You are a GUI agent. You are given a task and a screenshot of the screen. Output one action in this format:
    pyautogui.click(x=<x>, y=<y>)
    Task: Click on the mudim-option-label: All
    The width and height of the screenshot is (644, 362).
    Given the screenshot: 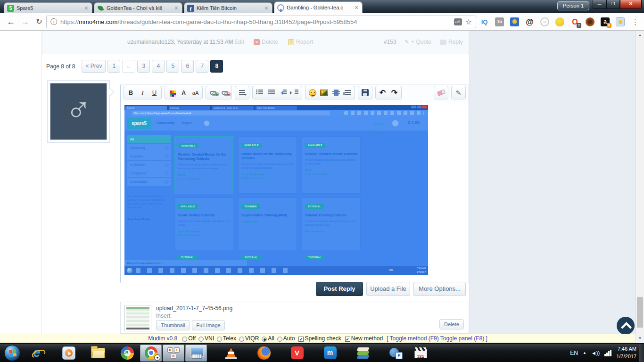 What is the action you would take?
    pyautogui.click(x=271, y=338)
    